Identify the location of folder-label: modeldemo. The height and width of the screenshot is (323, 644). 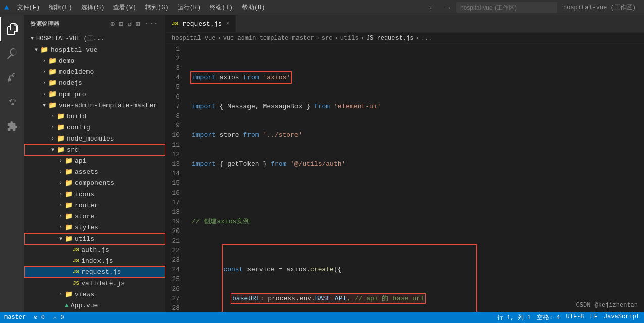
(76, 72).